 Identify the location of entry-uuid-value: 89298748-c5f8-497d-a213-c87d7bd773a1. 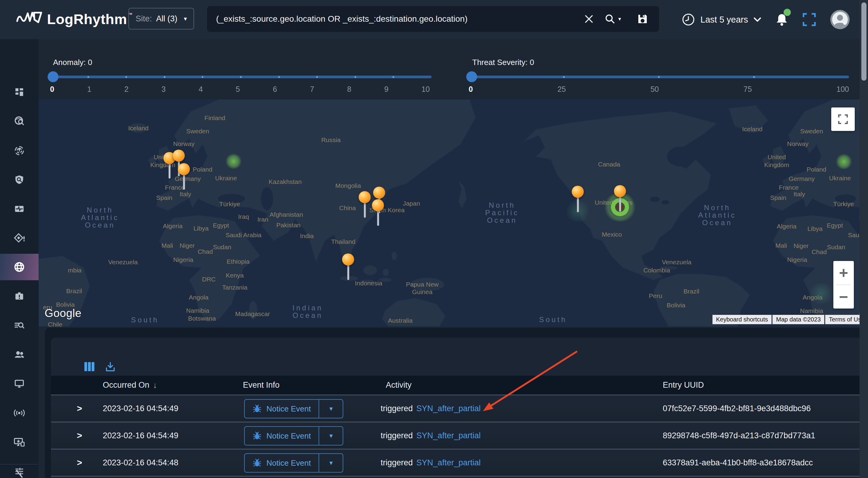
(739, 436).